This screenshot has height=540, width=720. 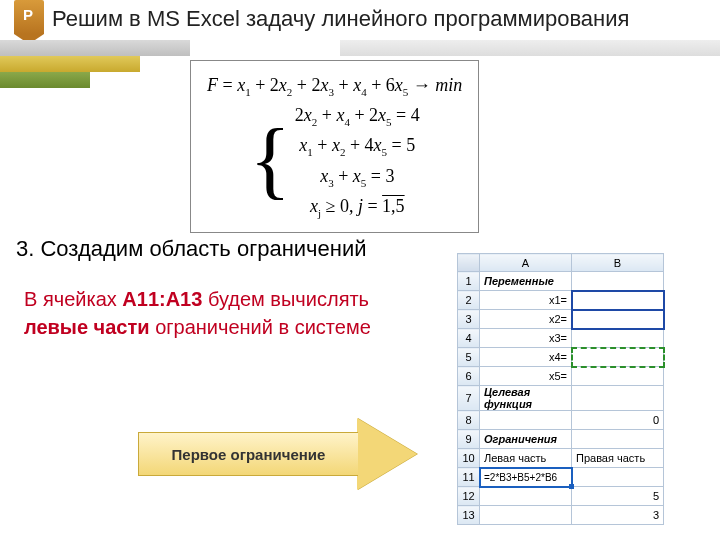 I want to click on formula-objective: F = x1 + 2x2 + 2x3 + x4 + 6x5 → min, so click(x=334, y=86).